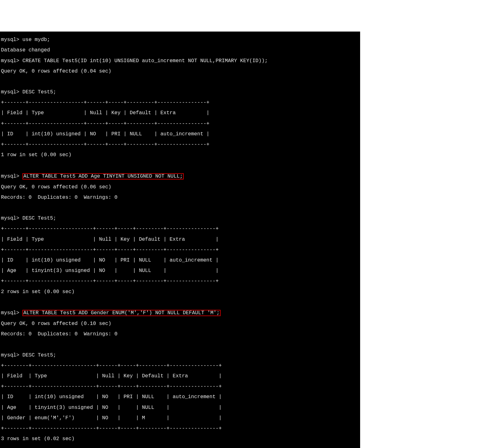 This screenshot has height=448, width=499. What do you see at coordinates (103, 177) in the screenshot?
I see `highlight-alter-age: ALTER TABLE Test5 ADD Age TINYINT UNSIGN…` at bounding box center [103, 177].